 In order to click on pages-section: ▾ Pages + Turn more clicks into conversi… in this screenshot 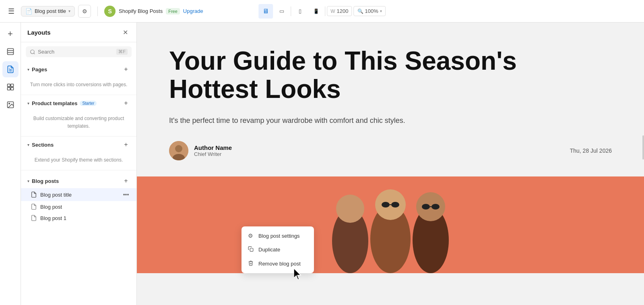, I will do `click(79, 78)`.